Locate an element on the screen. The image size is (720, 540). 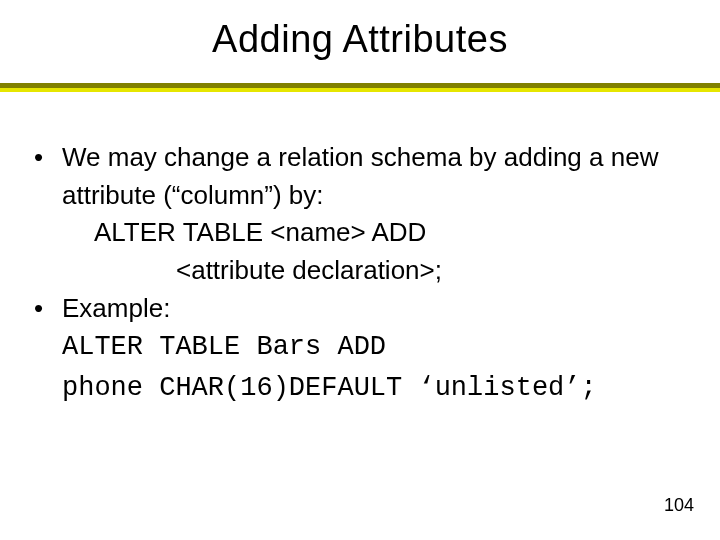
page-number: 104 is located at coordinates (679, 506).